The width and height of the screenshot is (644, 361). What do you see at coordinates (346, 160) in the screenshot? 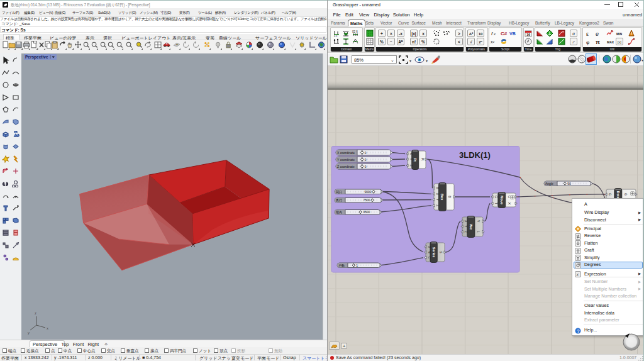
I see `svg-text: Y coordinate` at bounding box center [346, 160].